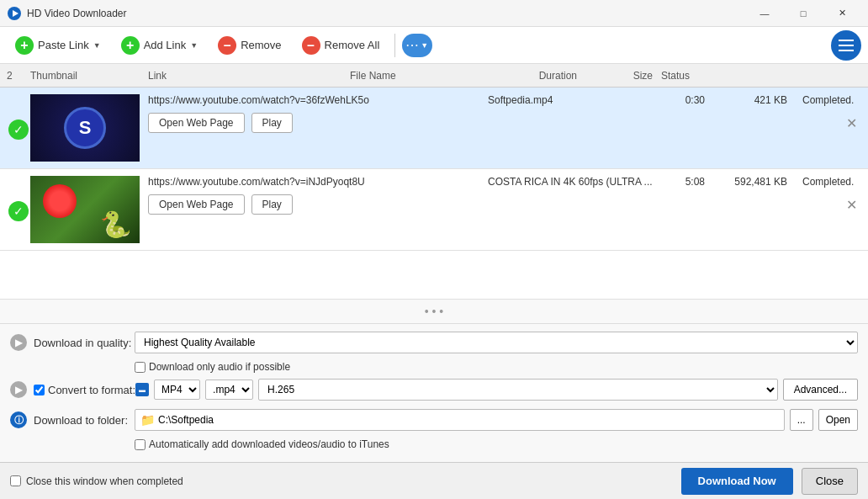  What do you see at coordinates (459, 420) in the screenshot?
I see `folder-path-display: 📁 C:\Softpedia` at bounding box center [459, 420].